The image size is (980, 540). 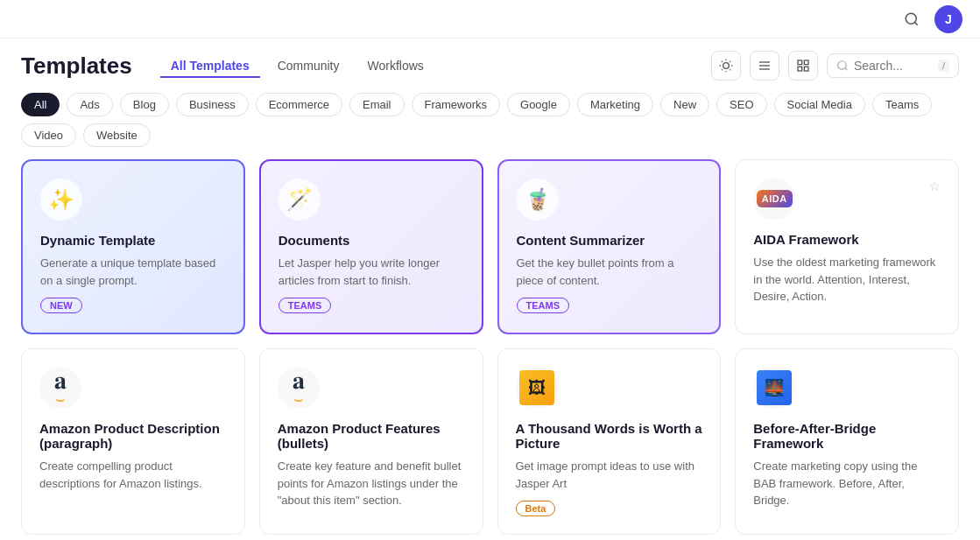 What do you see at coordinates (308, 66) in the screenshot?
I see `tab-community: Community` at bounding box center [308, 66].